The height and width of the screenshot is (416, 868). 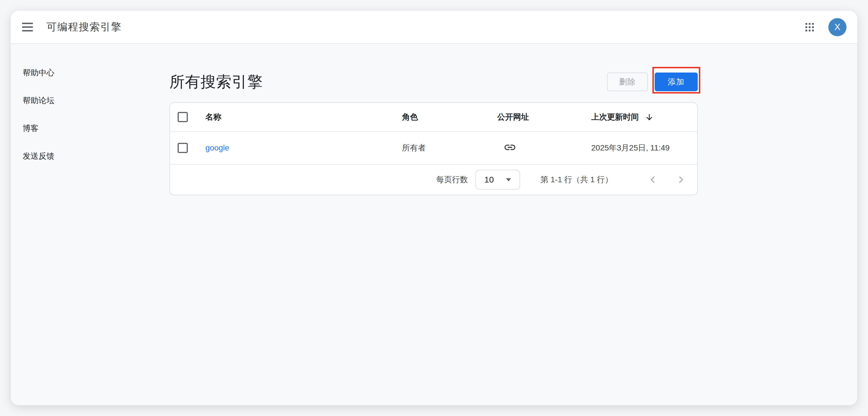 What do you see at coordinates (183, 148) in the screenshot?
I see `row-checkbox` at bounding box center [183, 148].